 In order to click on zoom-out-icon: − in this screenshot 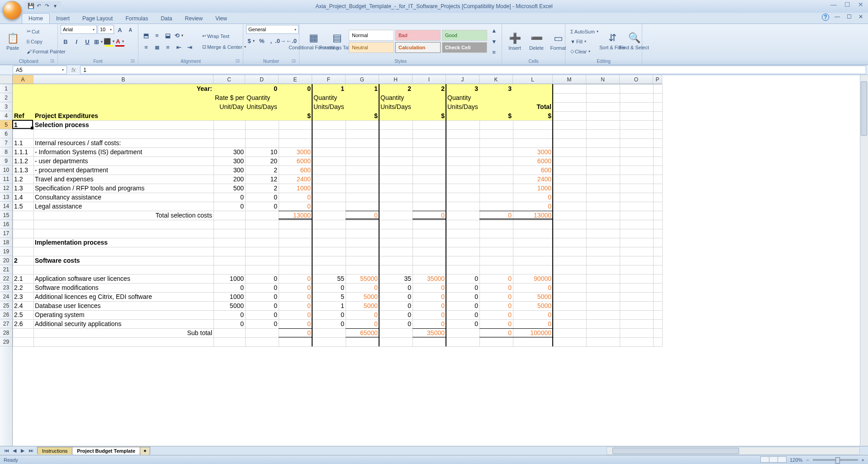, I will do `click(807, 460)`.